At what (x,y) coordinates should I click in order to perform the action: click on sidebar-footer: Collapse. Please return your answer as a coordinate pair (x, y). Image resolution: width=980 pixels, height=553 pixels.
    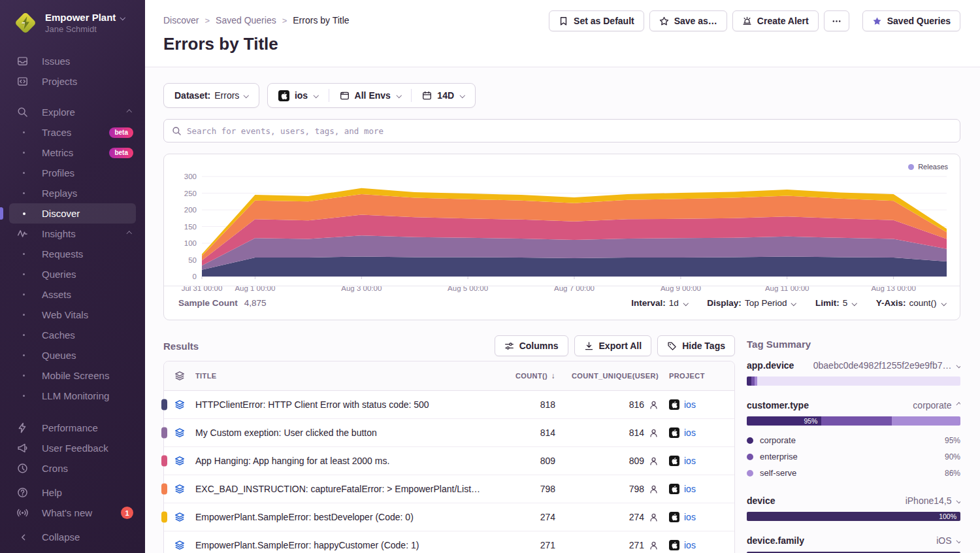
    Looking at the image, I should click on (73, 538).